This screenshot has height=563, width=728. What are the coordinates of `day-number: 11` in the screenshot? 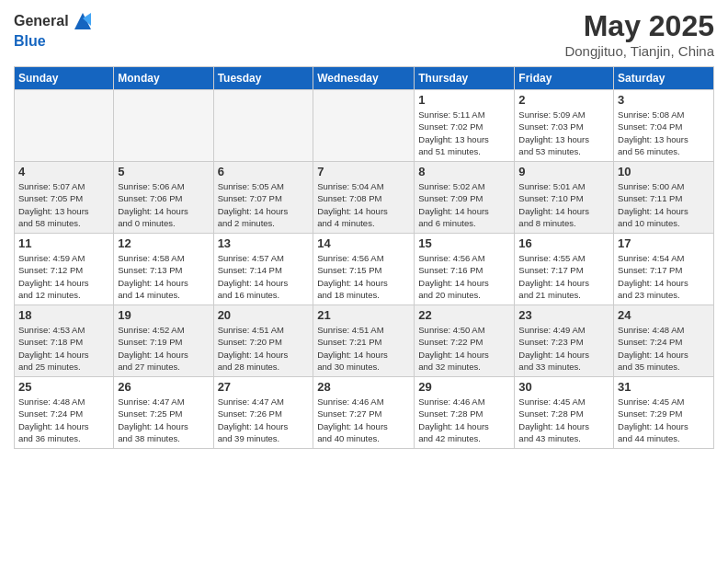 It's located at (64, 243).